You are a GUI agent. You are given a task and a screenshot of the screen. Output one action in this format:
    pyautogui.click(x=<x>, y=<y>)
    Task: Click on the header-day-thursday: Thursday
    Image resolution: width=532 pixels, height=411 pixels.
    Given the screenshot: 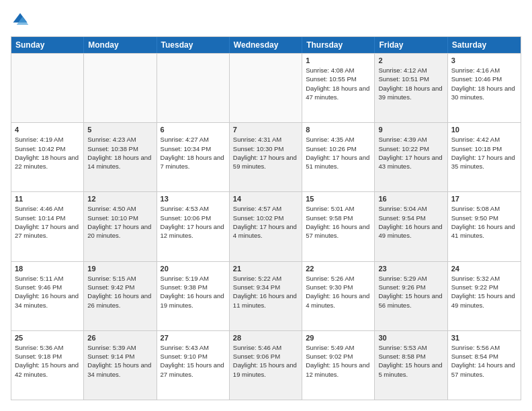 What is the action you would take?
    pyautogui.click(x=339, y=45)
    